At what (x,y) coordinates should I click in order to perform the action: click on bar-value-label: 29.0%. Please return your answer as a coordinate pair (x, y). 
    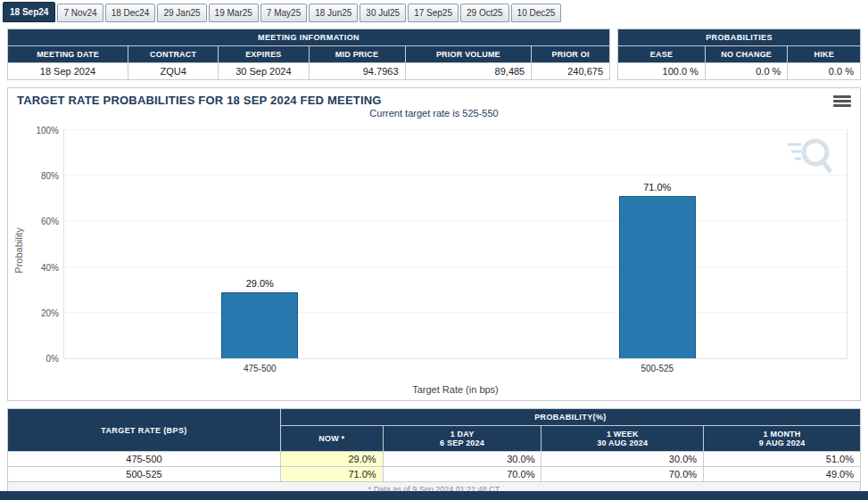
    Looking at the image, I should click on (260, 283).